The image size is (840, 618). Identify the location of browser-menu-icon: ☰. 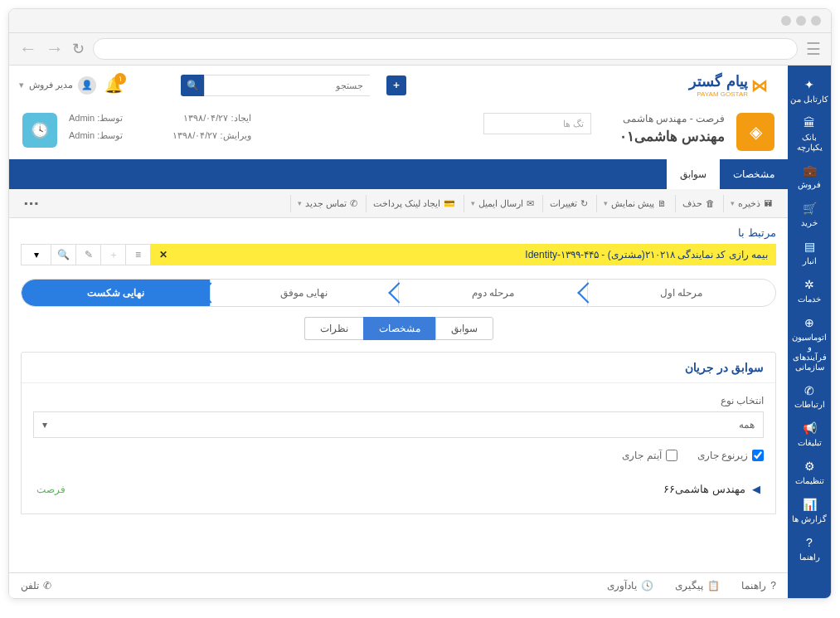
(813, 49).